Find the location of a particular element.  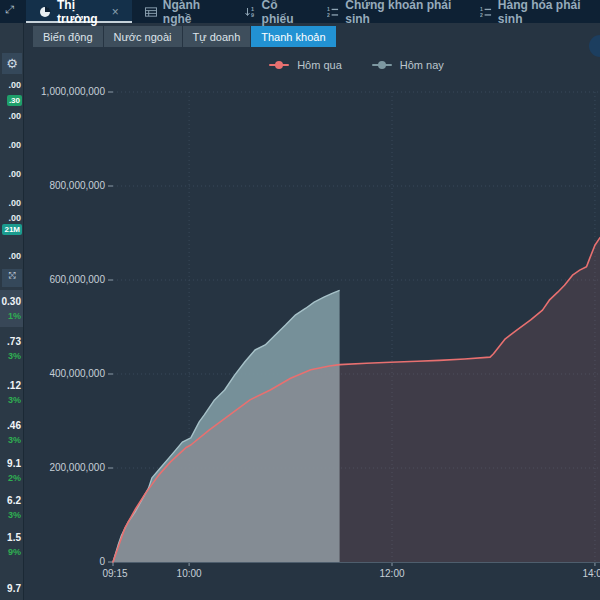

svg-text: 800,000,000 is located at coordinates (77, 186).